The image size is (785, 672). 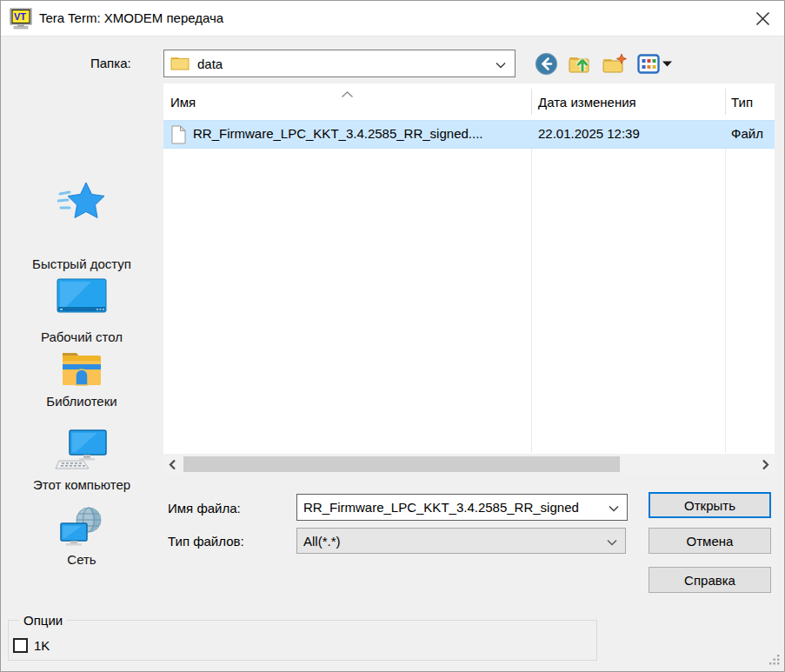 I want to click on scroll-right-button, so click(x=765, y=464).